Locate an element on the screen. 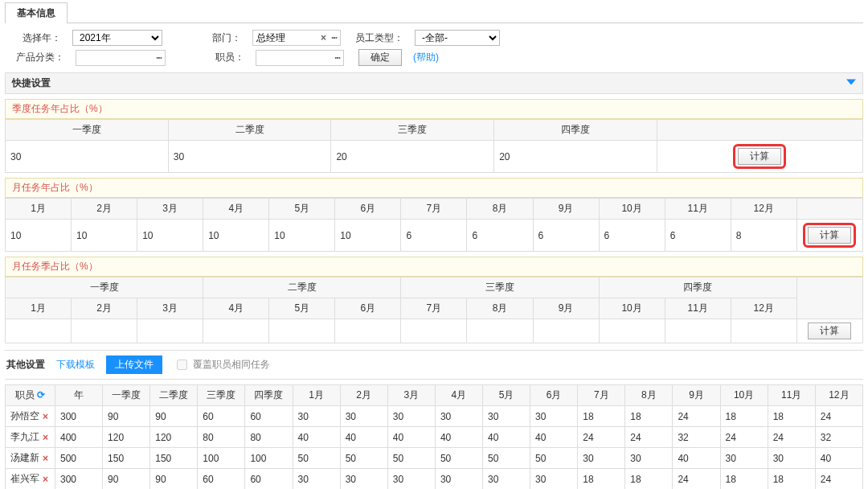 Image resolution: width=868 pixels, height=489 pixels. category-input is located at coordinates (114, 58).